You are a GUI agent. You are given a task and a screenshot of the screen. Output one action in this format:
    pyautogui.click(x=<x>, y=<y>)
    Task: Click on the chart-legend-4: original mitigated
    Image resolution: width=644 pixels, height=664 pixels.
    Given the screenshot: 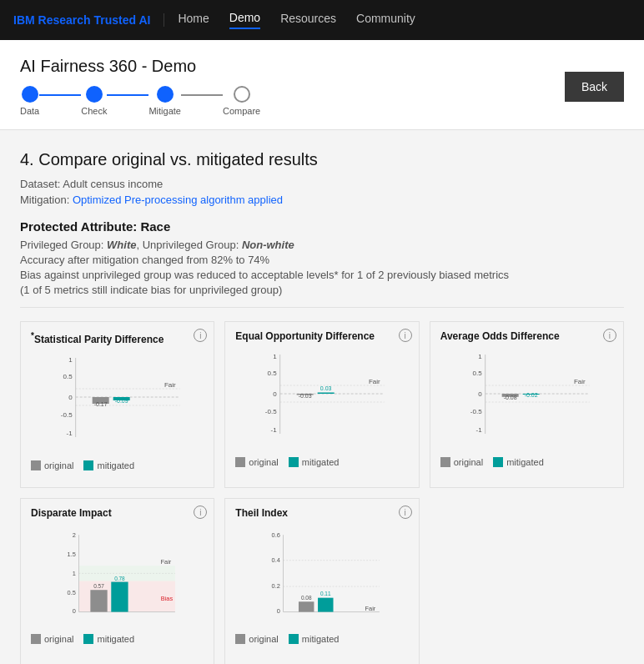 What is the action you would take?
    pyautogui.click(x=117, y=639)
    